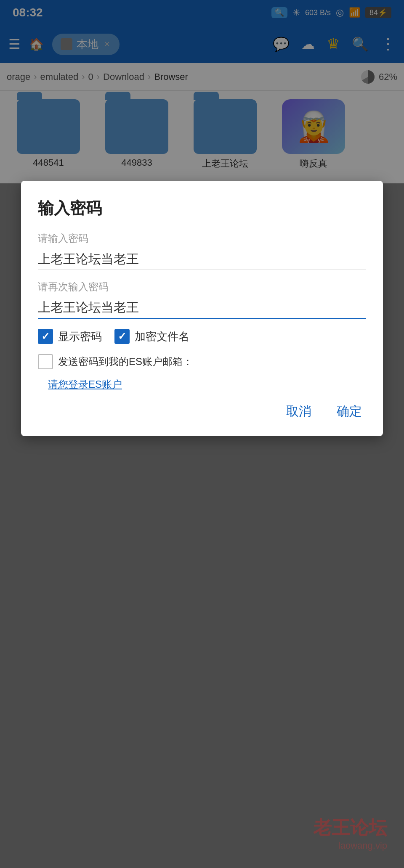 This screenshot has height=868, width=404. Describe the element at coordinates (202, 287) in the screenshot. I see `field2-label: 请再次输入密码` at that location.